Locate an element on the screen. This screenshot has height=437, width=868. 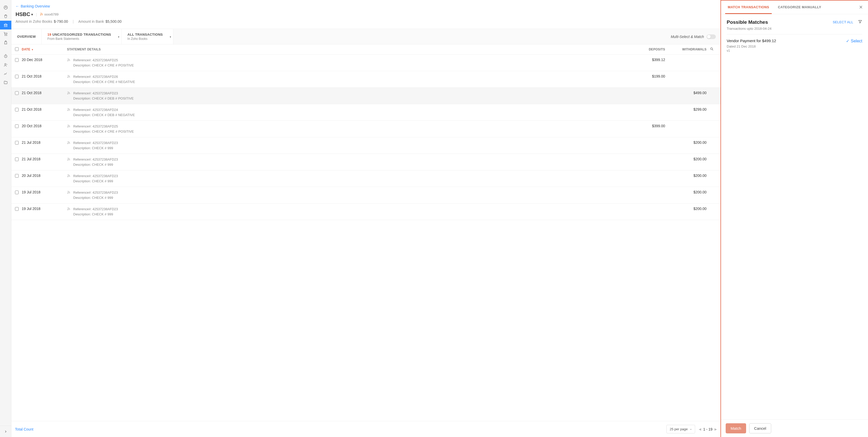
match-item-select: ✓ Select is located at coordinates (854, 41).